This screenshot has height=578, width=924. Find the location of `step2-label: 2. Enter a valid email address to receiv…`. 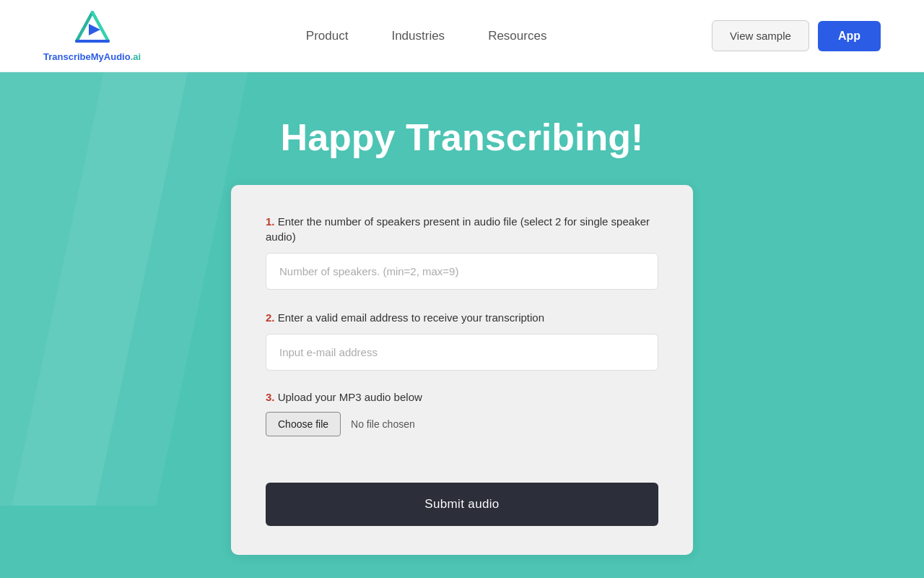

step2-label: 2. Enter a valid email address to receiv… is located at coordinates (462, 318).